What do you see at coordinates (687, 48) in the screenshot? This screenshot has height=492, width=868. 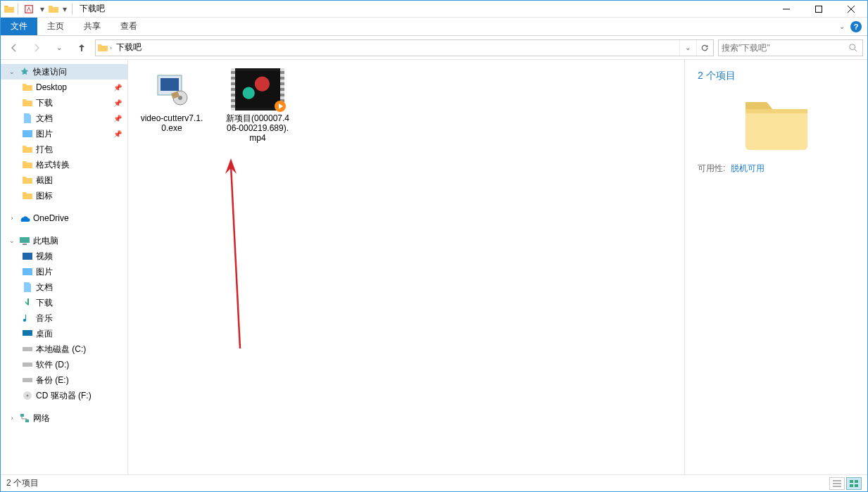 I see `address-dropdown: ⌄` at bounding box center [687, 48].